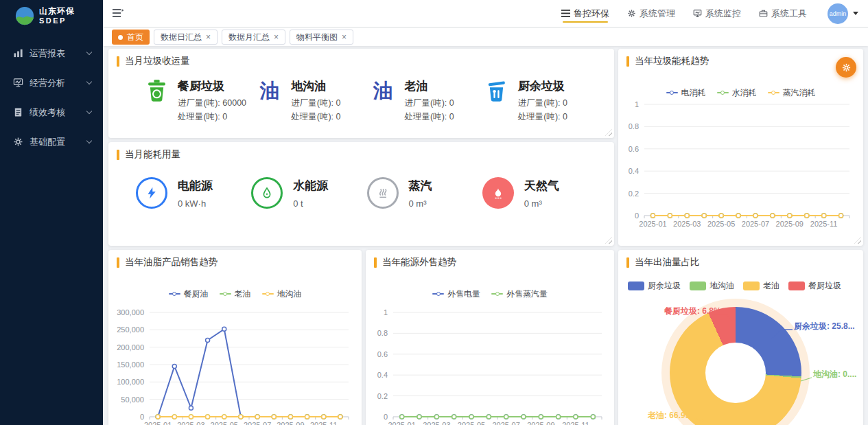 Image resolution: width=868 pixels, height=425 pixels. Describe the element at coordinates (309, 193) in the screenshot. I see `stat-water-energy: 水能源 0 t` at that location.